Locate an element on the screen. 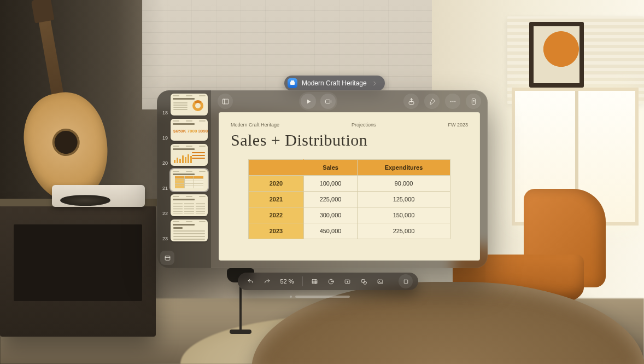 This screenshot has width=644, height=364. slide-thumb-number: 18 is located at coordinates (164, 113).